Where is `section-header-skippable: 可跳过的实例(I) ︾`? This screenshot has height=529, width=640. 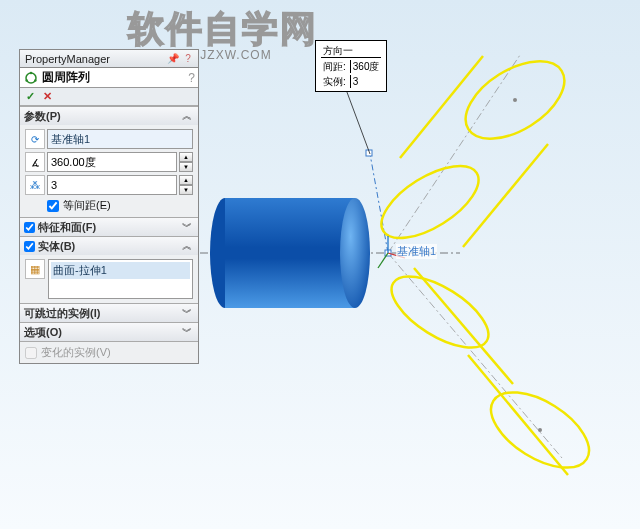 section-header-skippable: 可跳过的实例(I) ︾ is located at coordinates (109, 313).